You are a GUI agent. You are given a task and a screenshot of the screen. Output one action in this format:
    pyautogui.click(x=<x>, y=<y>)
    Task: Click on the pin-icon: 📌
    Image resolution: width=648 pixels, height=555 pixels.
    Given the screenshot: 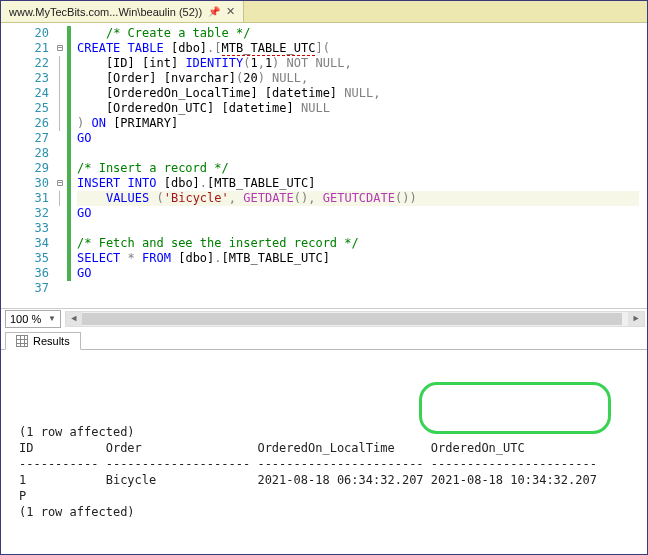 What is the action you would take?
    pyautogui.click(x=214, y=12)
    